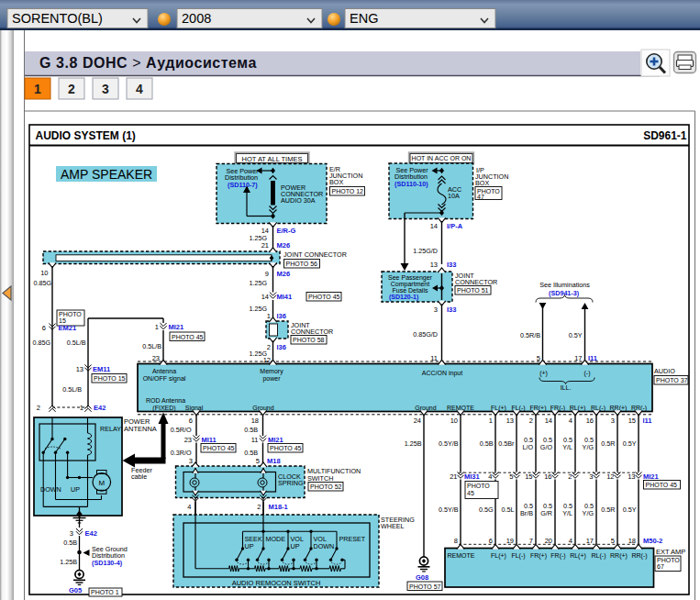 This screenshot has width=700, height=600. I want to click on svg-text: 45, so click(471, 494).